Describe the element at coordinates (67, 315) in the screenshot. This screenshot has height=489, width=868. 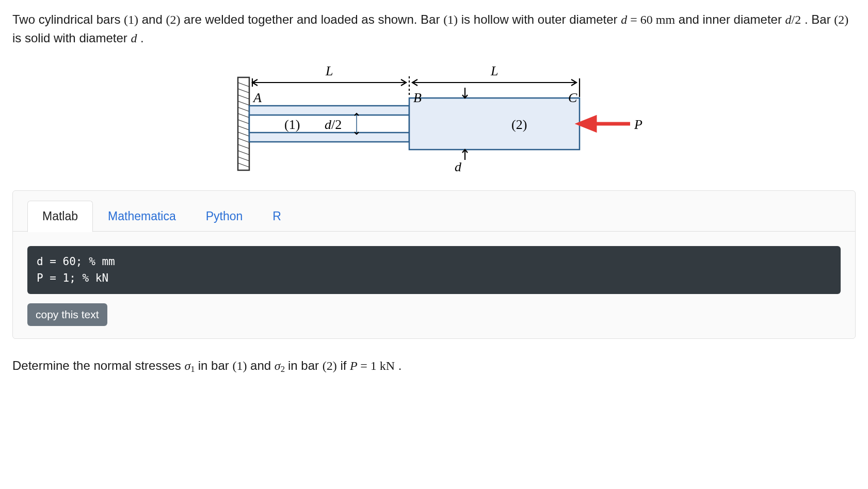
I see `copy-button: copy this text` at that location.